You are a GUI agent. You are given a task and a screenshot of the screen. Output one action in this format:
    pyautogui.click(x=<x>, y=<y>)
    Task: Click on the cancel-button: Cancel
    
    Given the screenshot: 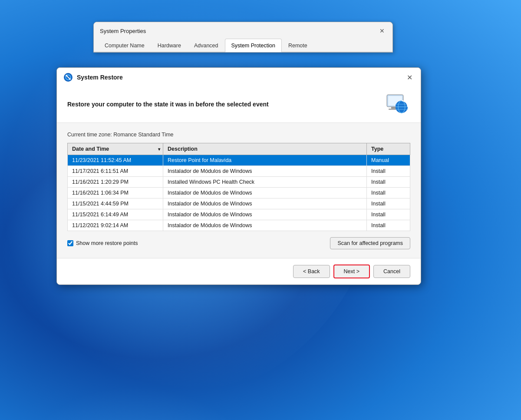 What is the action you would take?
    pyautogui.click(x=392, y=271)
    